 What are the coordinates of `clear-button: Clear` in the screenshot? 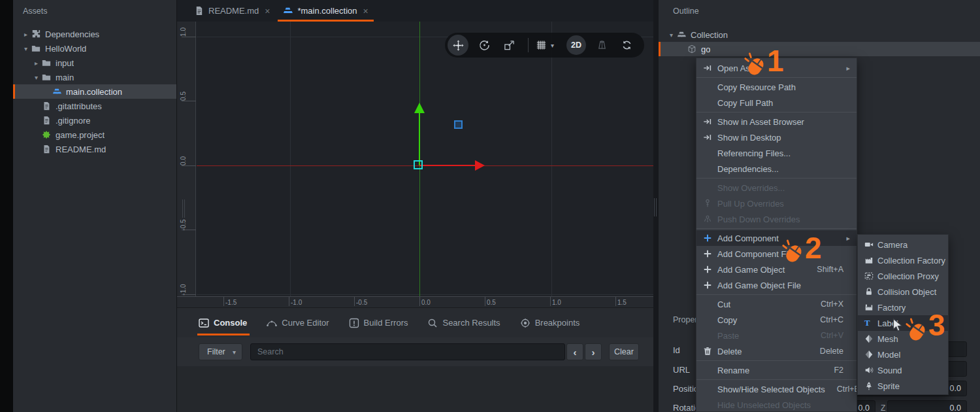 It's located at (624, 352).